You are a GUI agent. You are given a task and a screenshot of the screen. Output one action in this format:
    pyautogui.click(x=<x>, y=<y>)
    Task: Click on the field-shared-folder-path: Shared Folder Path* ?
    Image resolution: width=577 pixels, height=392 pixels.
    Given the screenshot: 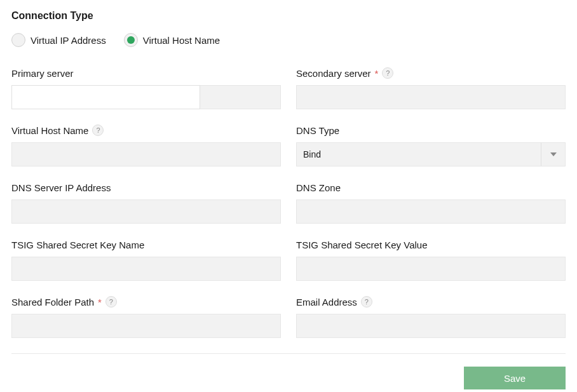 What is the action you would take?
    pyautogui.click(x=146, y=316)
    